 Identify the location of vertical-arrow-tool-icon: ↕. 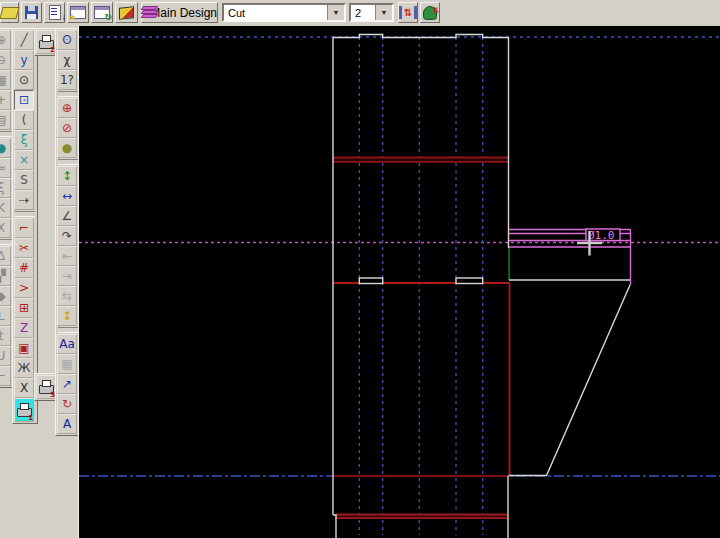
(67, 176).